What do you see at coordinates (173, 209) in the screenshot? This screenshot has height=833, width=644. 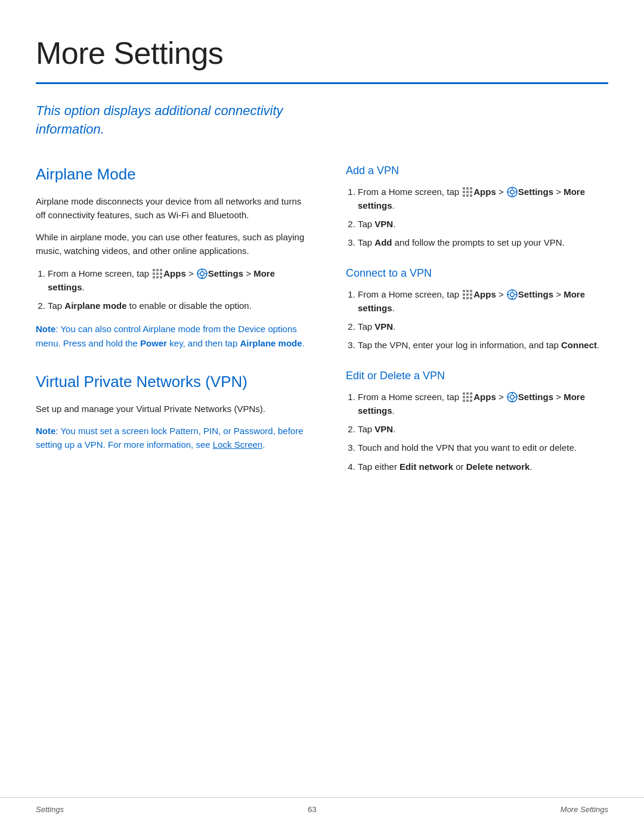 I see `airplane-mode-para1: Airplane mode disconnects your device fr…` at bounding box center [173, 209].